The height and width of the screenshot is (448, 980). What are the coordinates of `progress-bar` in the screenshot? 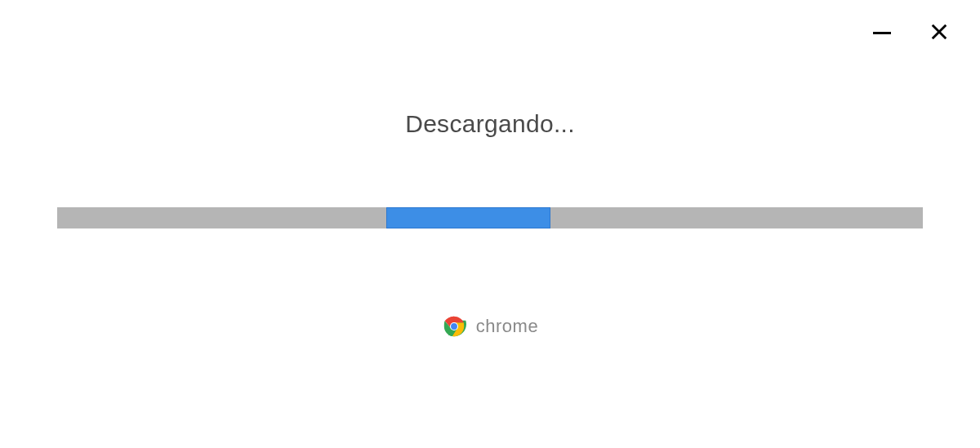 It's located at (490, 218).